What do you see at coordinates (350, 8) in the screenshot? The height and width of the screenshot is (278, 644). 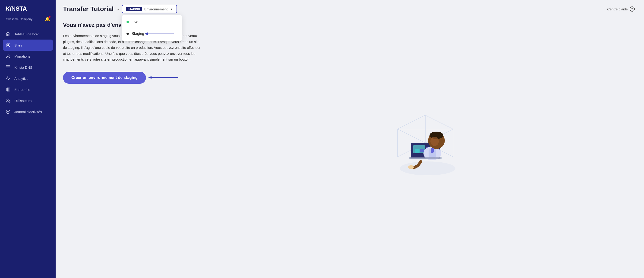 I see `topbar: Transfer Tutorial ⌄ STAGING Environnemen…` at bounding box center [350, 8].